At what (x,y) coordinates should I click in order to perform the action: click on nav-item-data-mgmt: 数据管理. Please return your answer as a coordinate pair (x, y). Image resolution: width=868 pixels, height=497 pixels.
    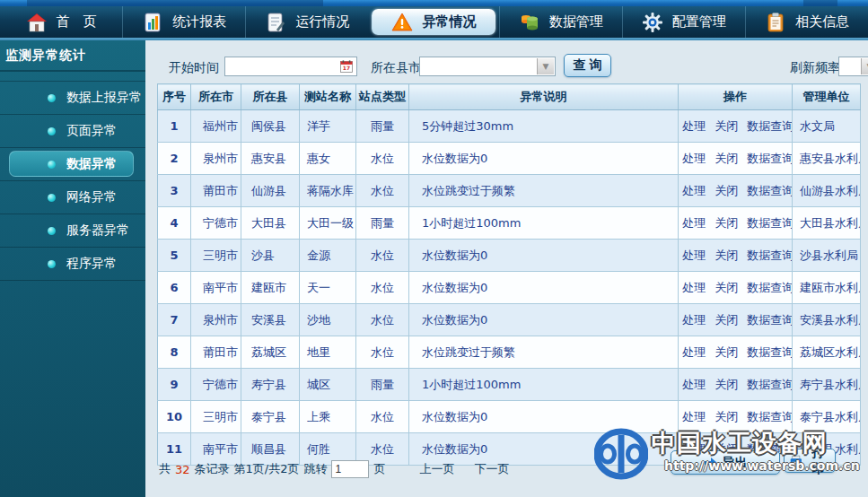
    Looking at the image, I should click on (560, 22).